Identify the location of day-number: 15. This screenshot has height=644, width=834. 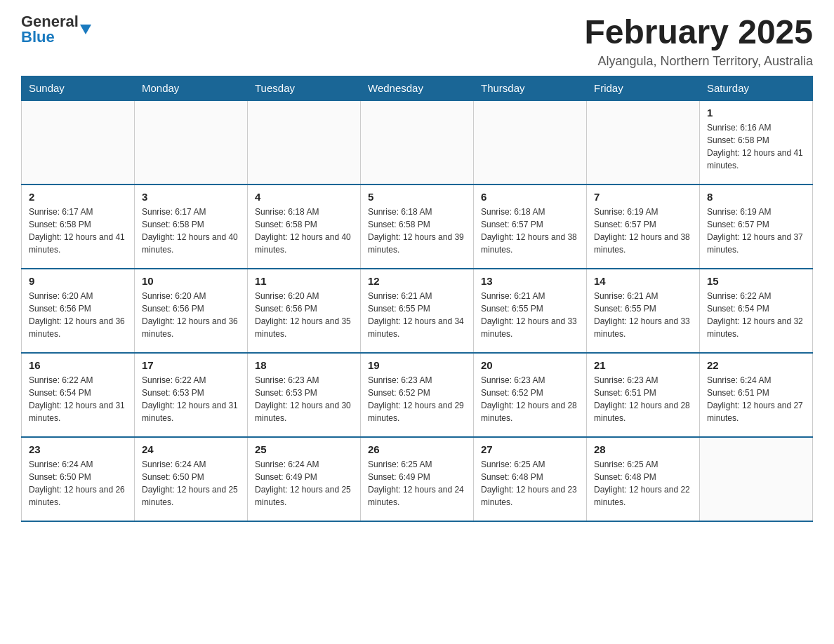
(756, 281).